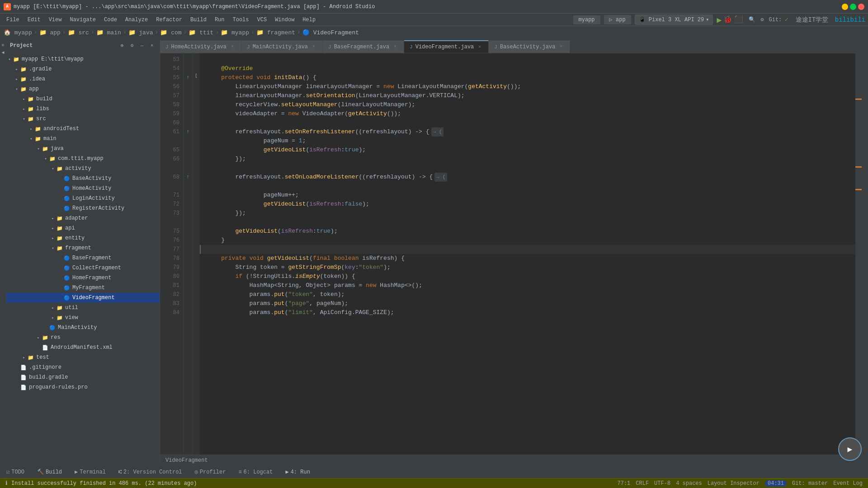  Describe the element at coordinates (282, 47) in the screenshot. I see `tab-mainactivity: J MainActivity.java ×` at that location.